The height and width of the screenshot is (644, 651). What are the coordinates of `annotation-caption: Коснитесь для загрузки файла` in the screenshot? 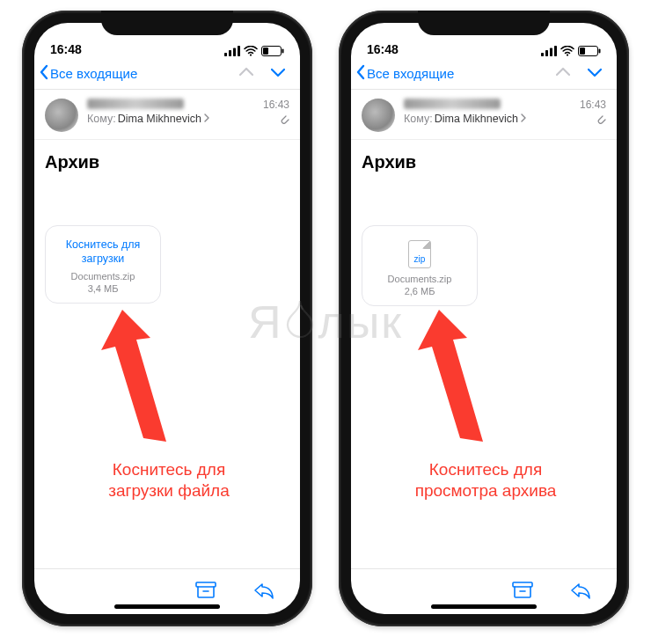 It's located at (169, 480).